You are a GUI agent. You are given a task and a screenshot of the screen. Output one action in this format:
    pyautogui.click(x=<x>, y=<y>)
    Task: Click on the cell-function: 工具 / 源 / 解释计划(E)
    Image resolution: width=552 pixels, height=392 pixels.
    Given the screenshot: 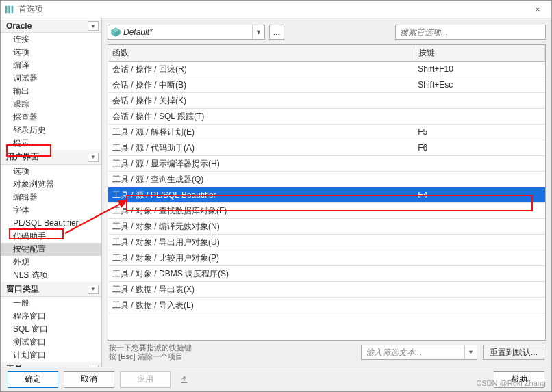 What is the action you would take?
    pyautogui.click(x=261, y=133)
    